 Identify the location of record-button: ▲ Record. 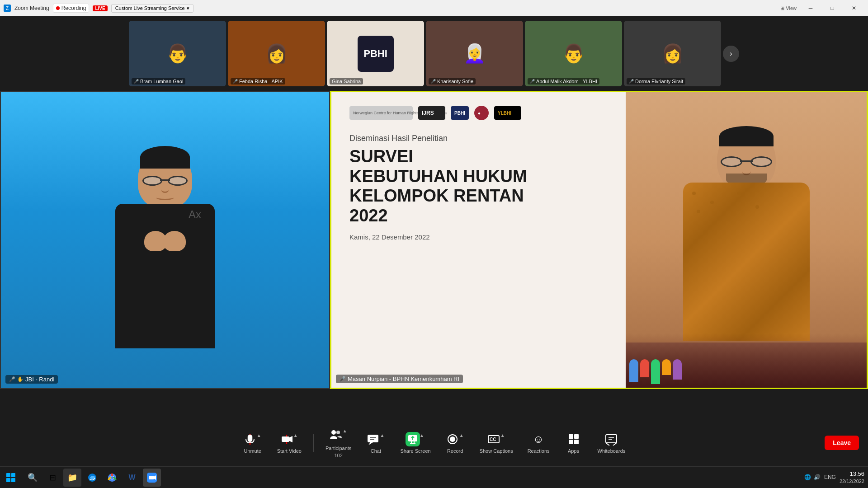
(455, 443).